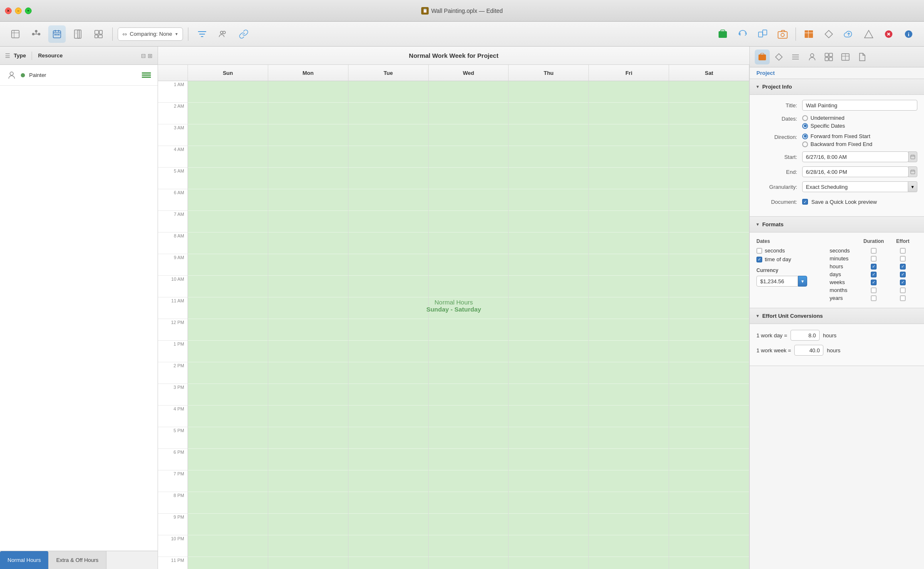 The image size is (924, 569). Describe the element at coordinates (874, 275) in the screenshot. I see `dur-days-checkbox: ✓` at that location.